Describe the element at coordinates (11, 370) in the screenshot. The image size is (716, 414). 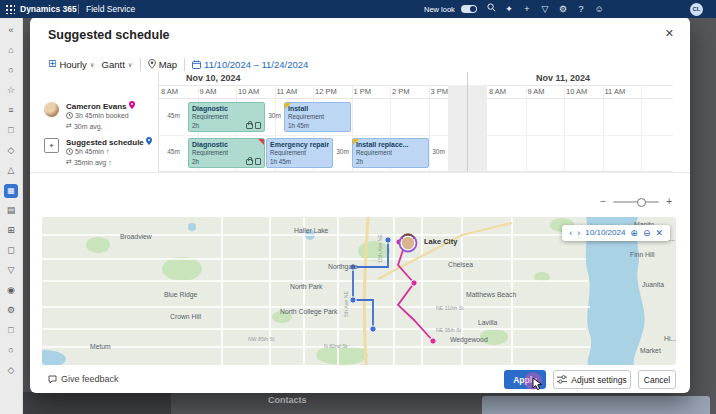
I see `sidebar-item-18: ◇` at that location.